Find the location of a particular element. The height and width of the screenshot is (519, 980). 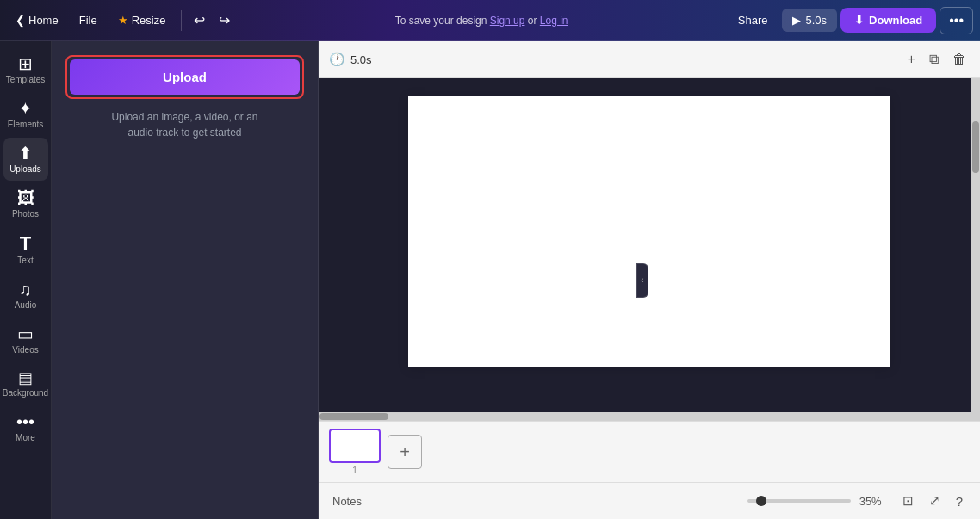

clock-icon: 🕐 is located at coordinates (338, 59).